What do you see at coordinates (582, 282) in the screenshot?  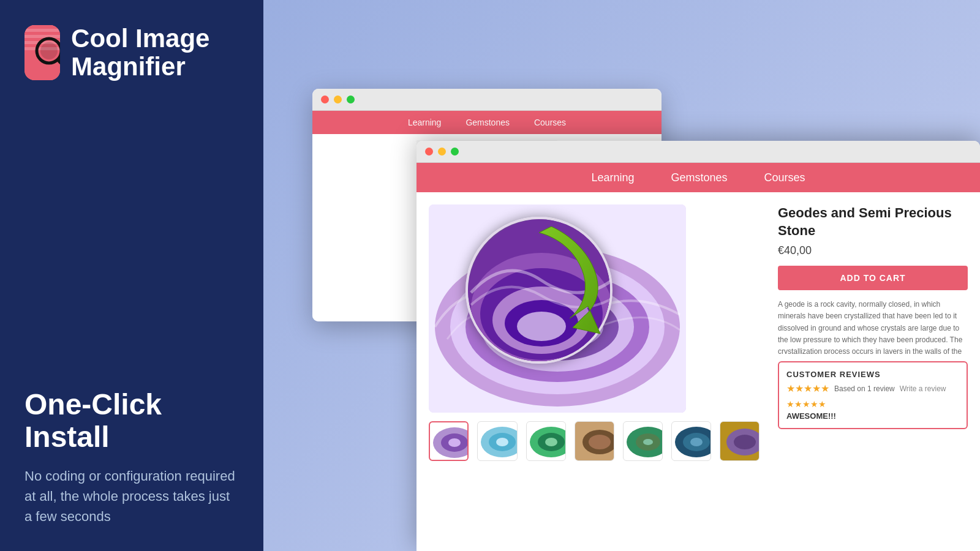 I see `green-arrow` at bounding box center [582, 282].